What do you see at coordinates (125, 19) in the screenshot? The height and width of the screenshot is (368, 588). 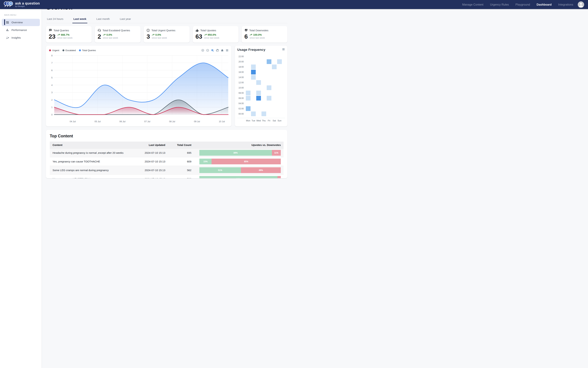 I see `tab-last-year: Last year` at bounding box center [125, 19].